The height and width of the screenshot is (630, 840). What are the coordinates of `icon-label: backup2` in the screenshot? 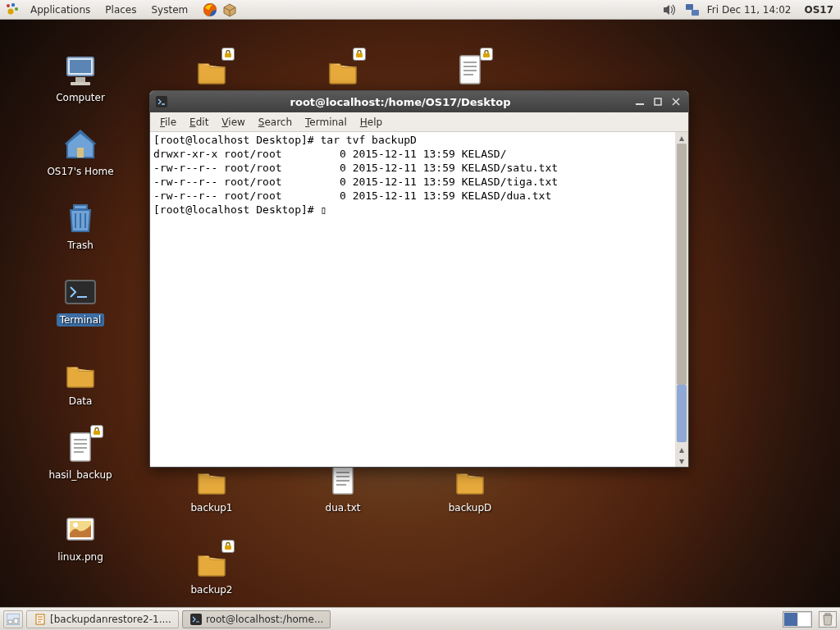 It's located at (212, 590).